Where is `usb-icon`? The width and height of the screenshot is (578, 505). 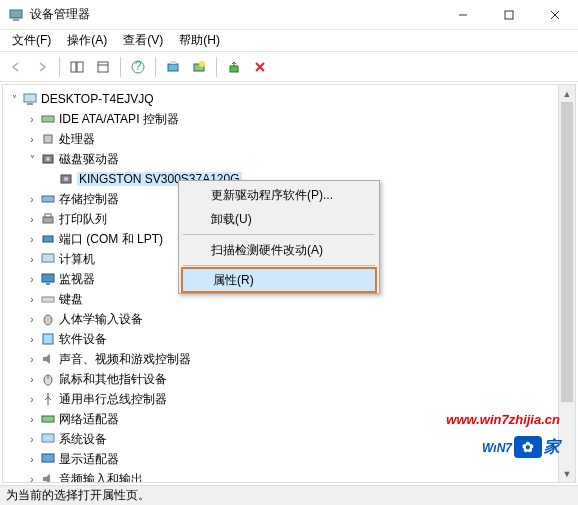
usb-icon is located at coordinates (48, 399).